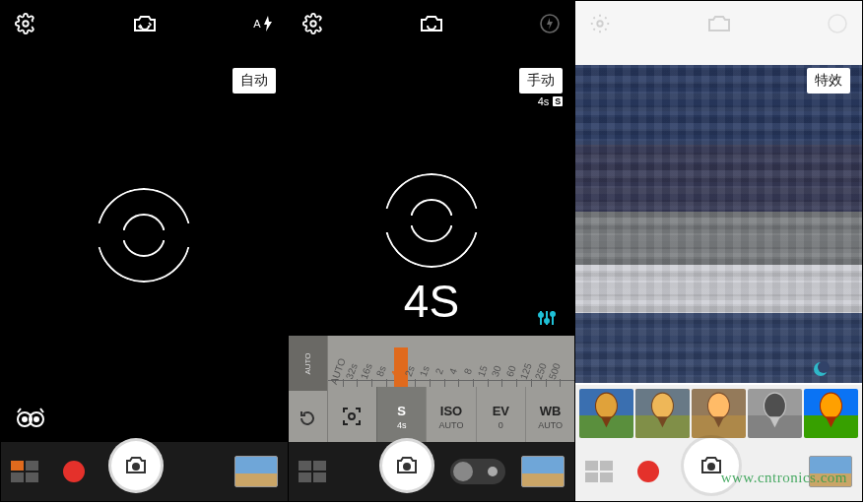 The height and width of the screenshot is (504, 865). Describe the element at coordinates (774, 413) in the screenshot. I see `filter-sketch` at that location.